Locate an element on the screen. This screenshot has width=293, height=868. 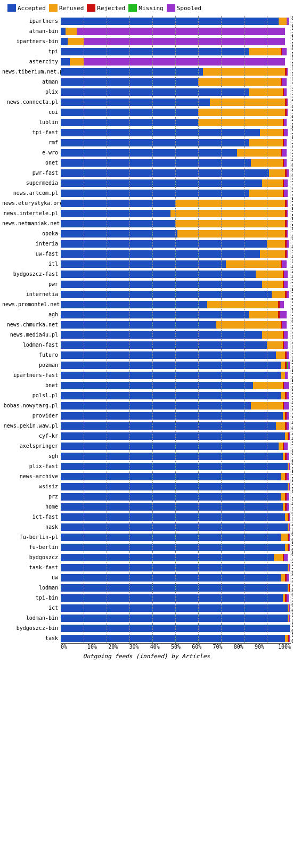
legend-label: Refused is located at coordinates (71, 9).